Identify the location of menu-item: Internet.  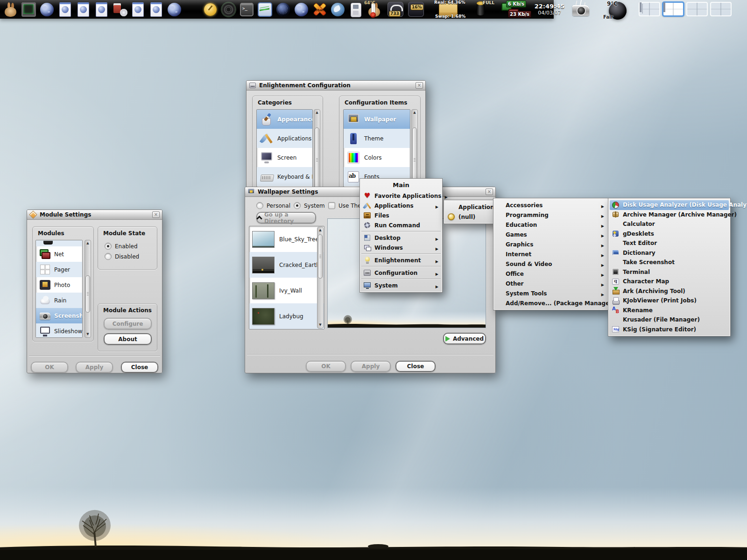
(551, 254).